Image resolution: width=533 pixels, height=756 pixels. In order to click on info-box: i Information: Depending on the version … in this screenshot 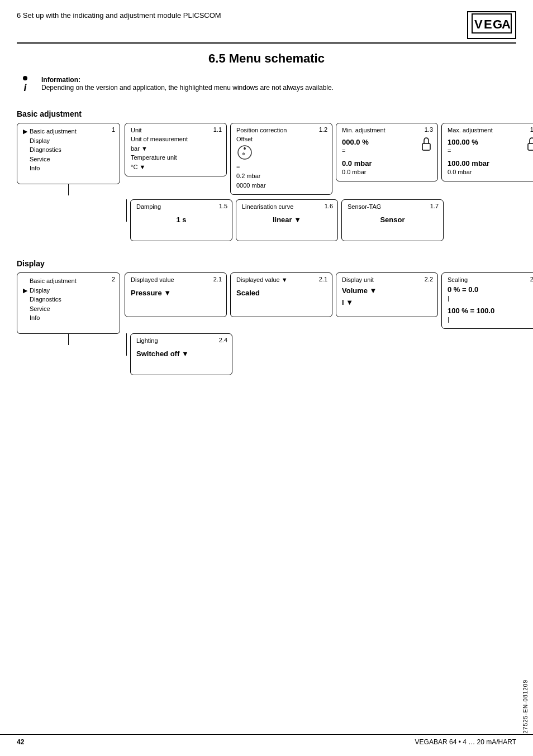, I will do `click(266, 87)`.